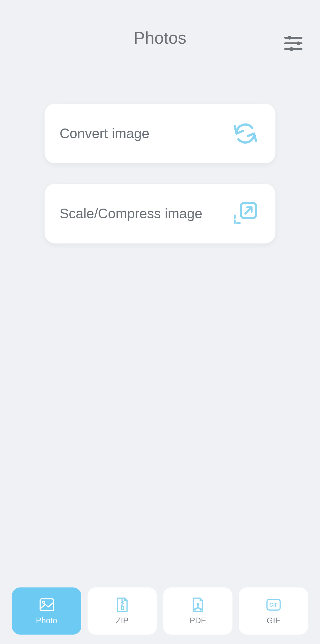  Describe the element at coordinates (131, 214) in the screenshot. I see `scale-compress-label: Scale/Compress image` at that location.